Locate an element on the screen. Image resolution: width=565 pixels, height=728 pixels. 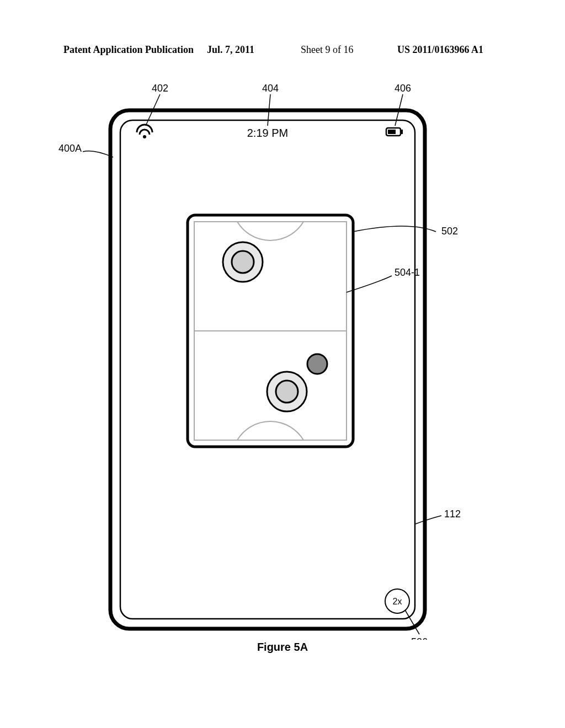
zoom-button: 2x is located at coordinates (397, 601).